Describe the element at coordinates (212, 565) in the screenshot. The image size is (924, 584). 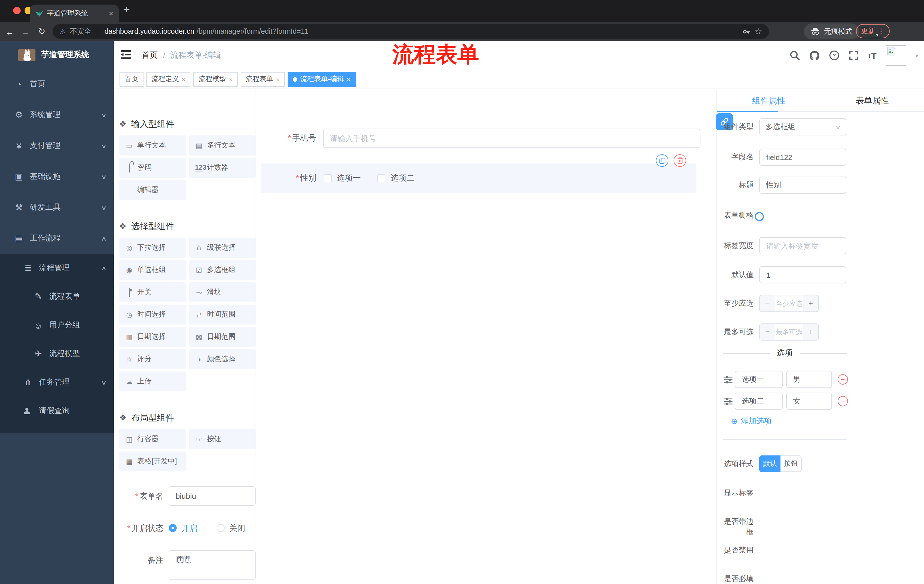
I see `form-remark-textarea: 嘿嘿` at that location.